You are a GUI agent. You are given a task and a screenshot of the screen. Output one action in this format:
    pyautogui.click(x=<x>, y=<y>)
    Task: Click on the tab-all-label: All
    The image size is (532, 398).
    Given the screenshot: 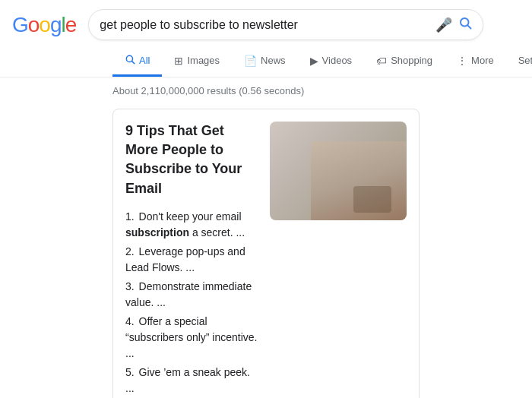 What is the action you would take?
    pyautogui.click(x=144, y=61)
    